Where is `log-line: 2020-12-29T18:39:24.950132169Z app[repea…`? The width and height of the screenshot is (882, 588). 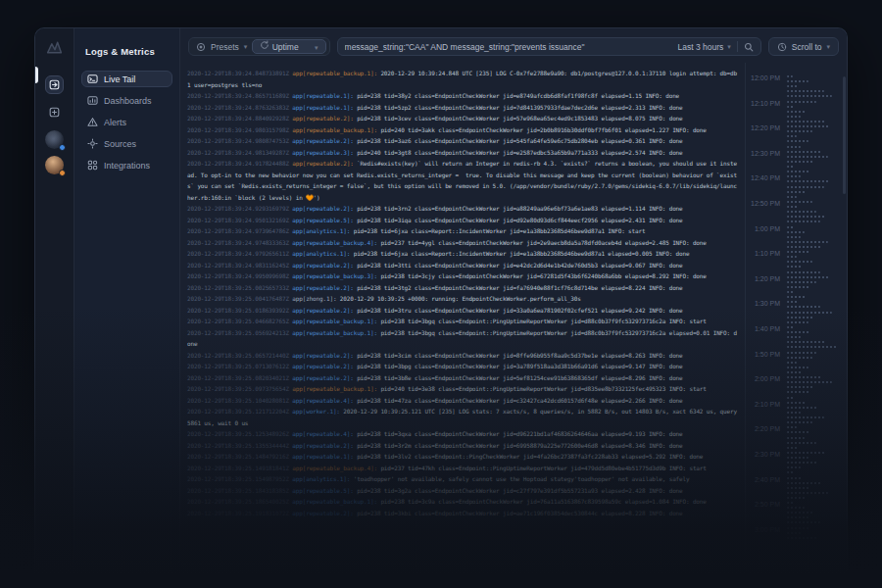
log-line: 2020-12-29T18:39:24.950132169Z app[repea… is located at coordinates (463, 220).